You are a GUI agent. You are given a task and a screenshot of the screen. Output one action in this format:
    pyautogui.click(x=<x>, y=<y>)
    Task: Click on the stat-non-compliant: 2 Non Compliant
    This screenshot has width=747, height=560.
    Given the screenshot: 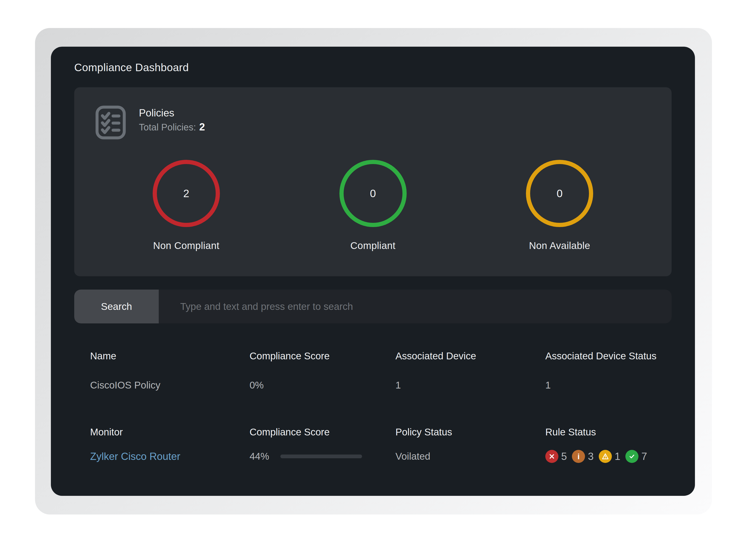 What is the action you would take?
    pyautogui.click(x=186, y=206)
    